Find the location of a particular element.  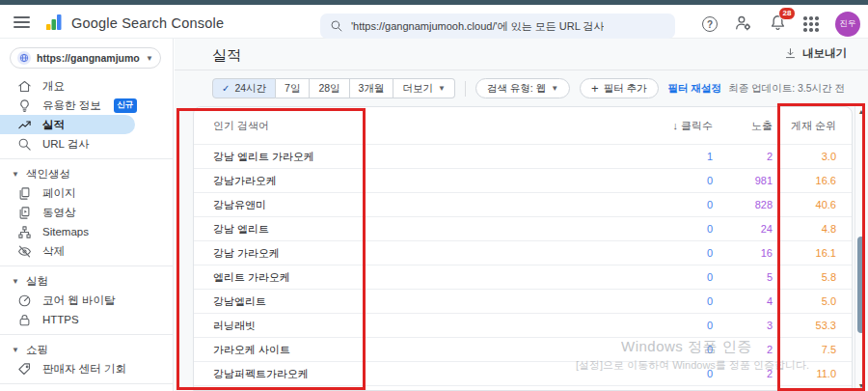

add-filter-chip: + 필터 추가 is located at coordinates (619, 89).